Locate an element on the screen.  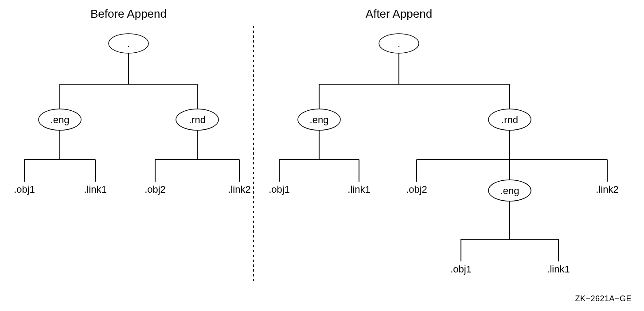
after-obj2: .obj2 is located at coordinates (417, 190).